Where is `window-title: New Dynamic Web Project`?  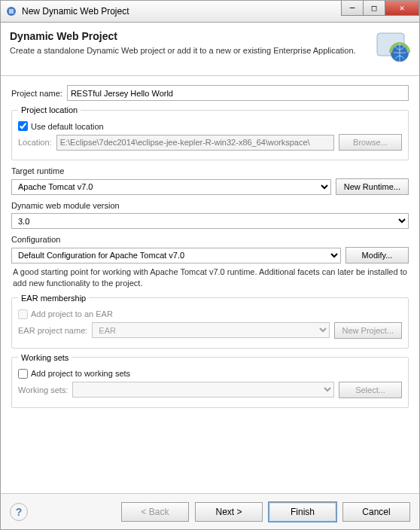 window-title: New Dynamic Web Project is located at coordinates (182, 11).